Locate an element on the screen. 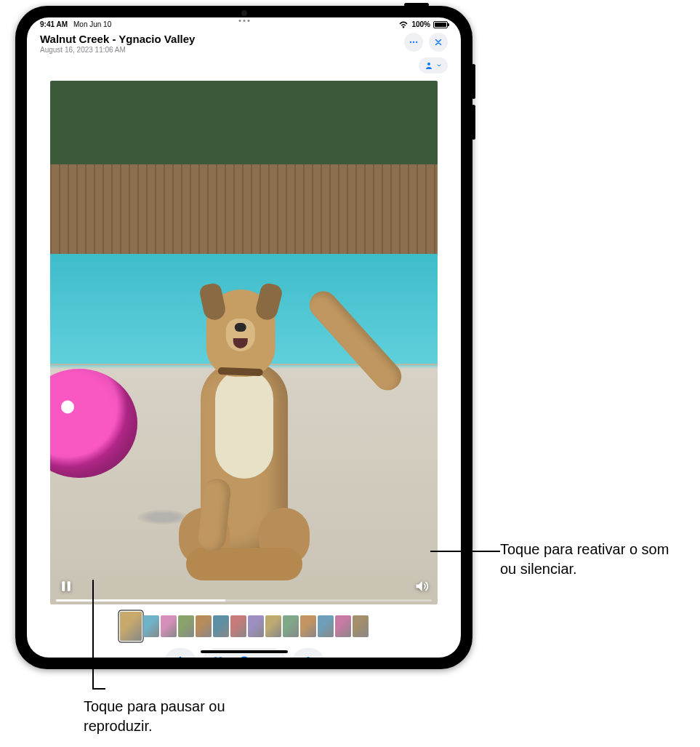 This screenshot has width=700, height=747. multitask-dots-icon is located at coordinates (244, 20).